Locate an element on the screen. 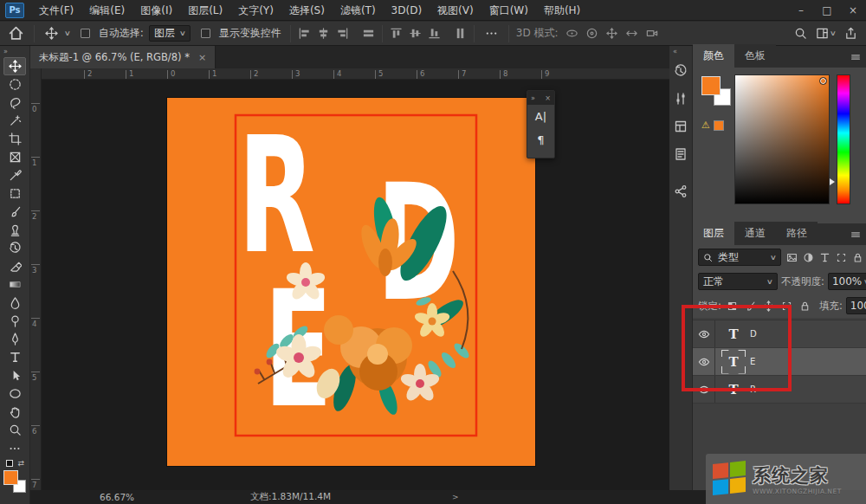 This screenshot has width=866, height=504. menu-window: 窗口(W) is located at coordinates (509, 10).